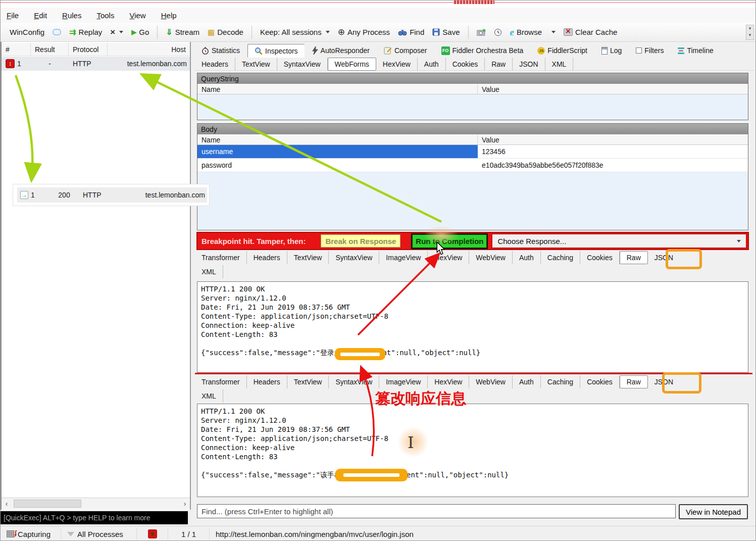 The height and width of the screenshot is (541, 756). What do you see at coordinates (411, 32) in the screenshot?
I see `find-button: Find` at bounding box center [411, 32].